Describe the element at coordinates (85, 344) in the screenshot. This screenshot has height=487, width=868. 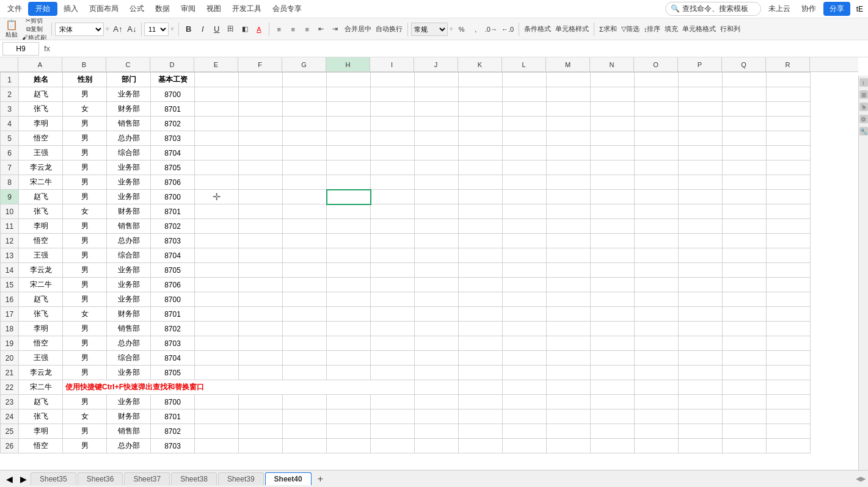
I see `cell-b19: 男` at that location.